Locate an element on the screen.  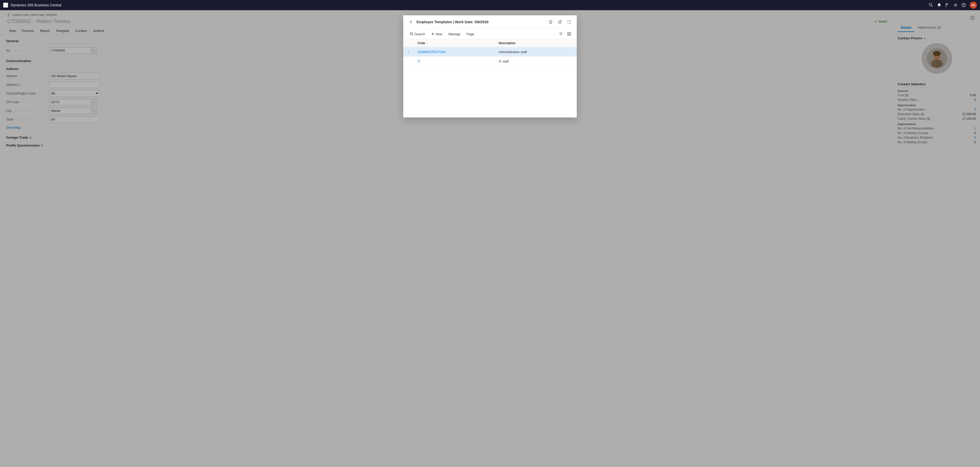
waffle-menu-button is located at coordinates (5, 5).